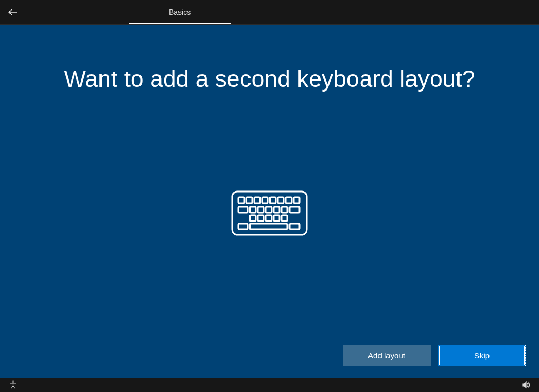 The image size is (539, 392). What do you see at coordinates (270, 13) in the screenshot?
I see `title-bar: Basics` at bounding box center [270, 13].